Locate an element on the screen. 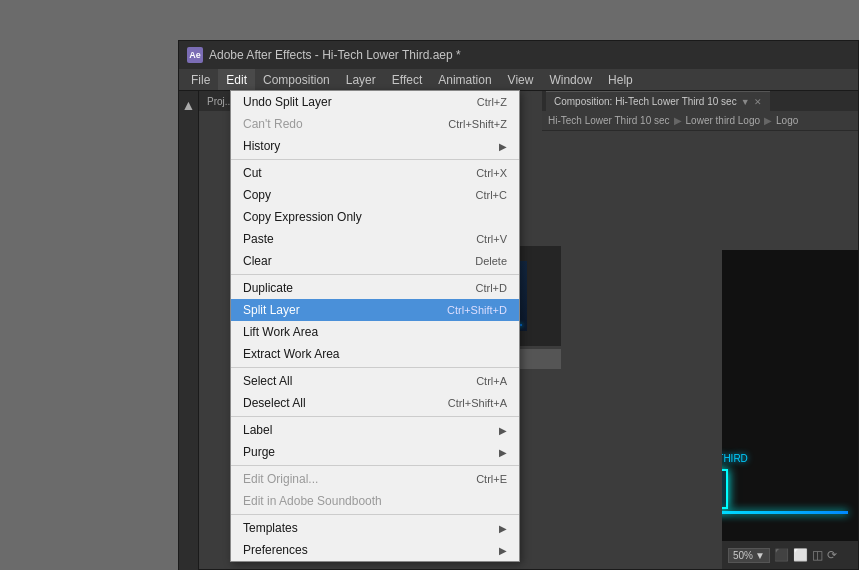 The height and width of the screenshot is (570, 859). copy-shortcut: Ctrl+C is located at coordinates (492, 195).